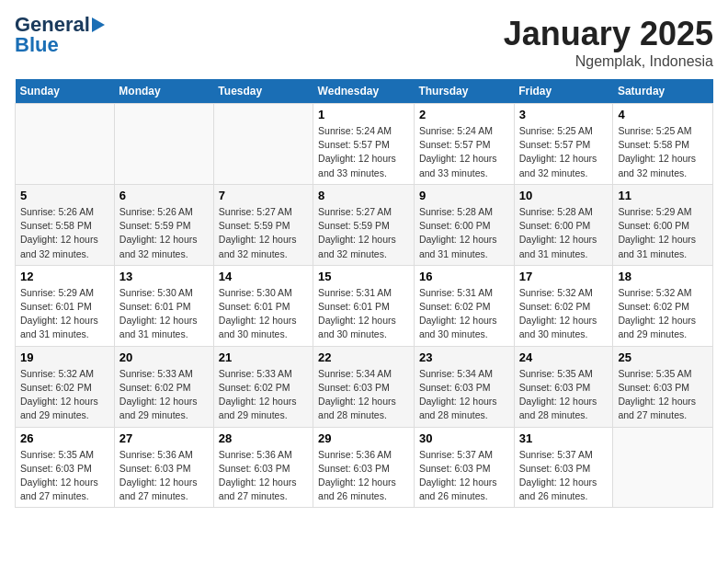 The image size is (728, 563). What do you see at coordinates (164, 92) in the screenshot?
I see `weekday-header-monday: Monday` at bounding box center [164, 92].